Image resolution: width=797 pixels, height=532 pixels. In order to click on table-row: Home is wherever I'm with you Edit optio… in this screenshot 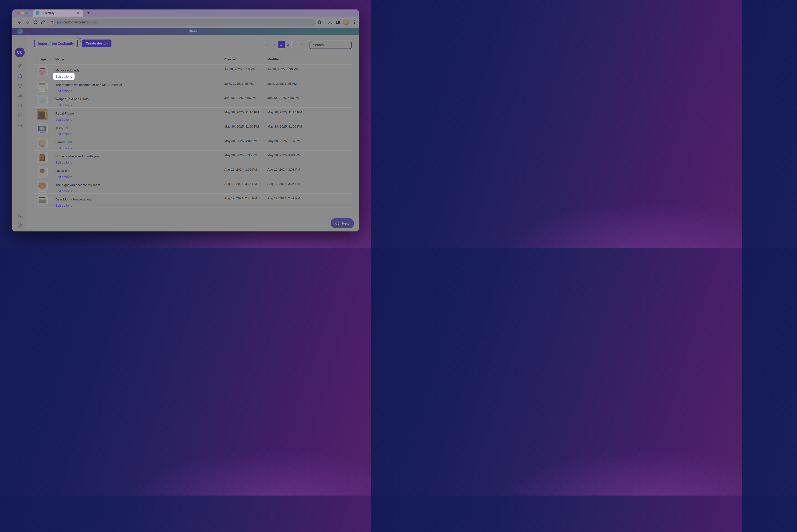, I will do `click(193, 158)`.